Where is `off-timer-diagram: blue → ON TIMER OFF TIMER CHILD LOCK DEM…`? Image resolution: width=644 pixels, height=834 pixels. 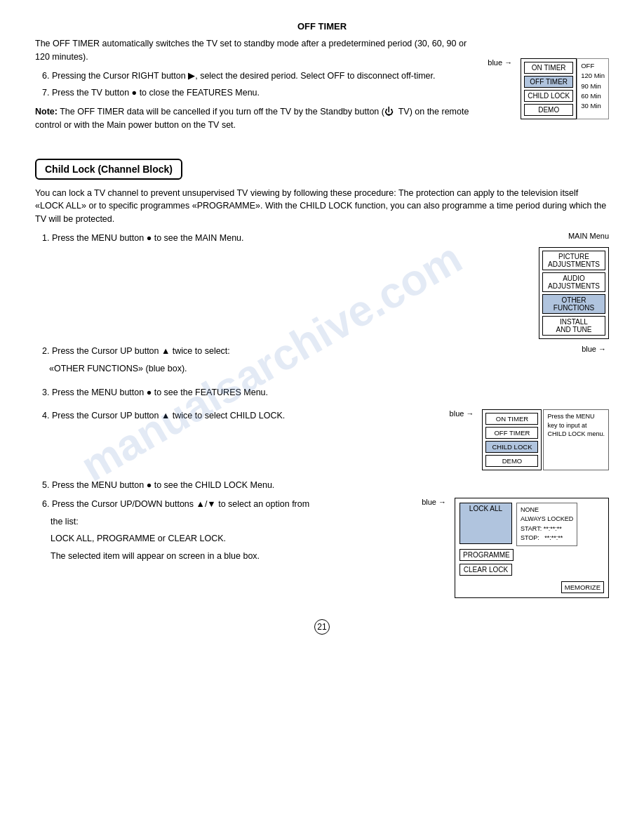 off-timer-diagram: blue → ON TIMER OFF TIMER CHILD LOCK DEM… is located at coordinates (549, 88).